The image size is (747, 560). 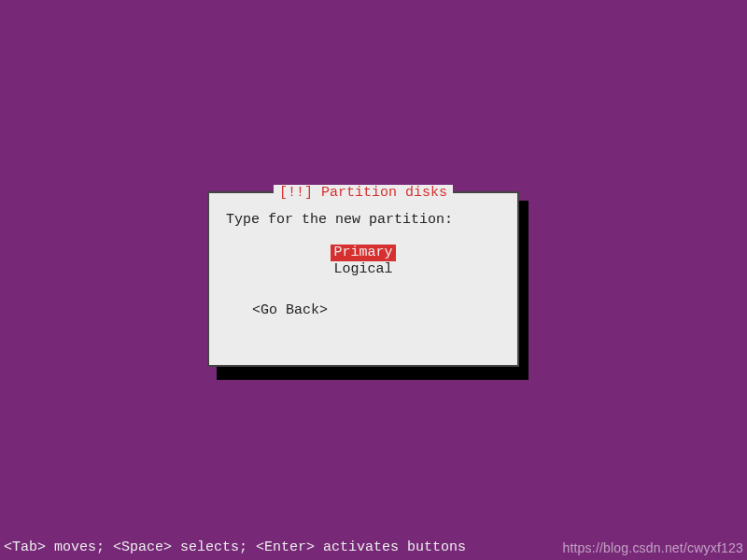 What do you see at coordinates (362, 270) in the screenshot?
I see `option-logical: Logical` at bounding box center [362, 270].